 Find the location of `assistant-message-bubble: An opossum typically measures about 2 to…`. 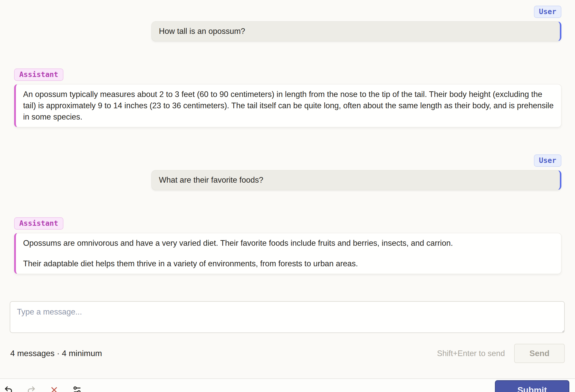

assistant-message-bubble: An opossum typically measures about 2 to… is located at coordinates (288, 106).